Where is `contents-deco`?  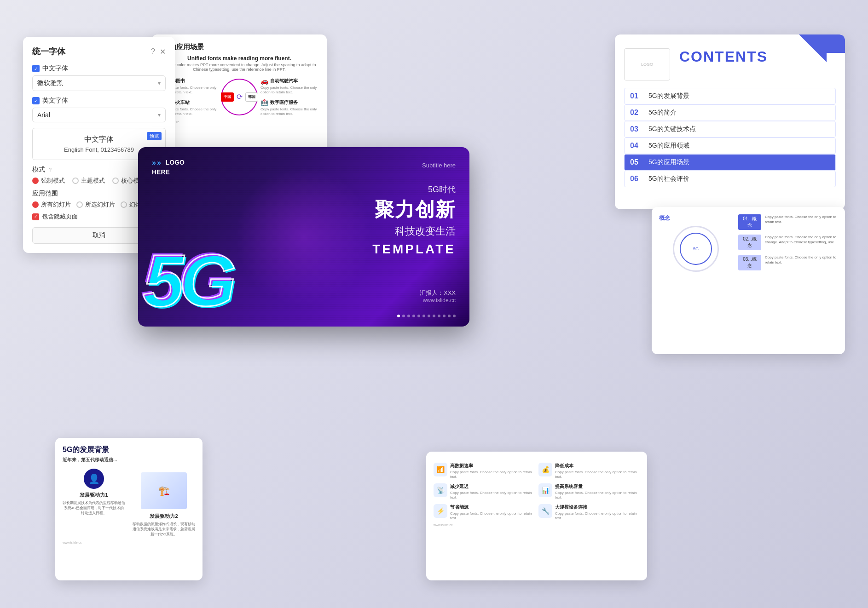 contents-deco is located at coordinates (817, 48).